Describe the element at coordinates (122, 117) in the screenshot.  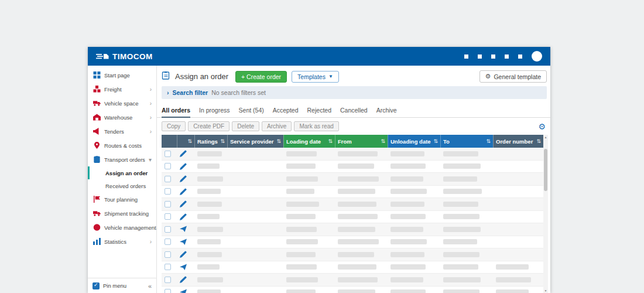
I see `sidebar-item-warehouse: Warehouse›` at that location.